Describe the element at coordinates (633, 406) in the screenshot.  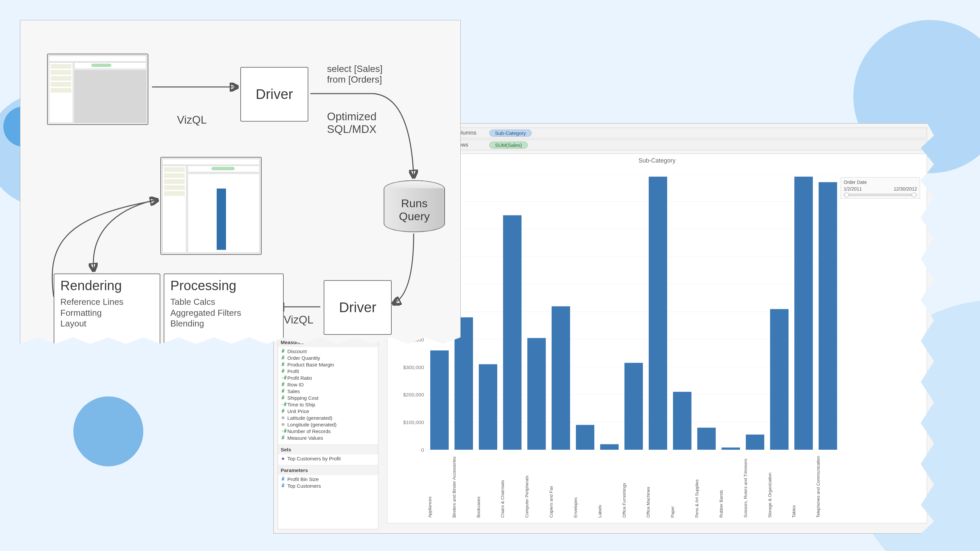
I see `bar-office-furnishings` at that location.